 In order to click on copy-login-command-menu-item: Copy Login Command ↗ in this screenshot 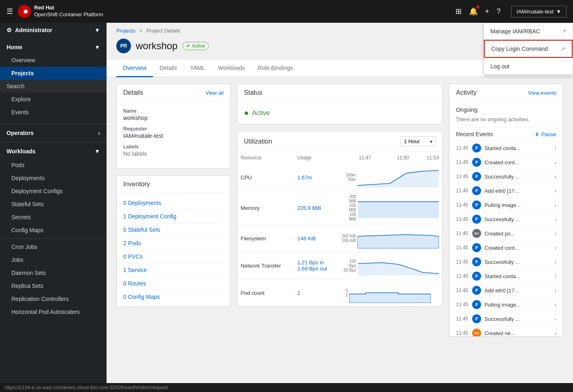, I will do `click(528, 49)`.